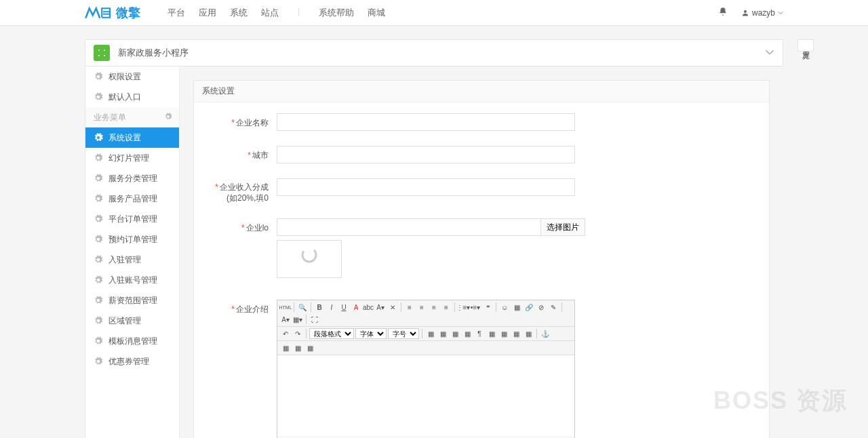  Describe the element at coordinates (302, 307) in the screenshot. I see `search-icon: 🔍` at that location.